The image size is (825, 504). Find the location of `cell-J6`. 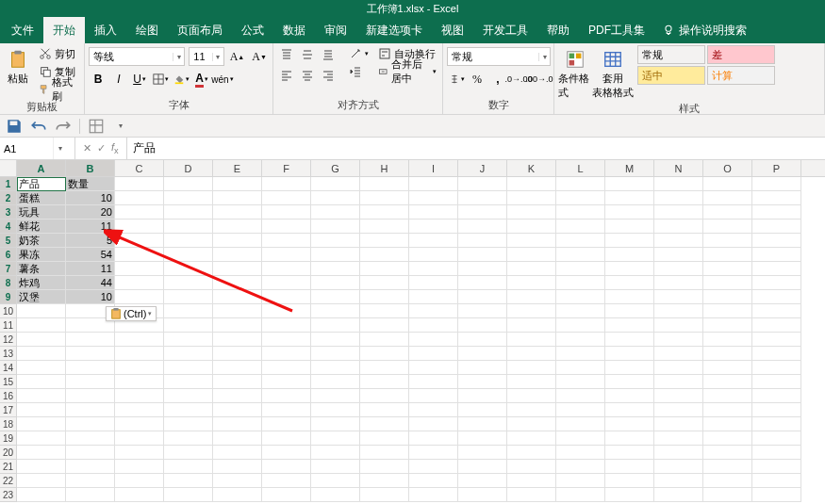

cell-J6 is located at coordinates (483, 254).